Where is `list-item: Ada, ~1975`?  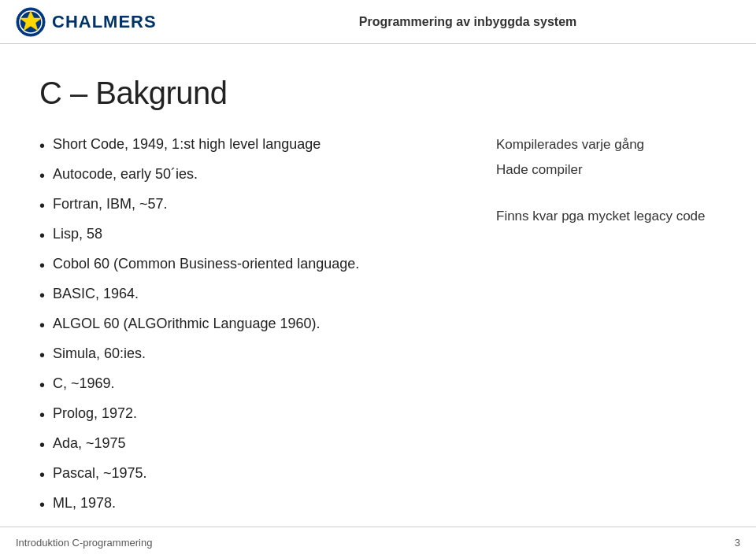
list-item: Ada, ~1975 is located at coordinates (268, 445).